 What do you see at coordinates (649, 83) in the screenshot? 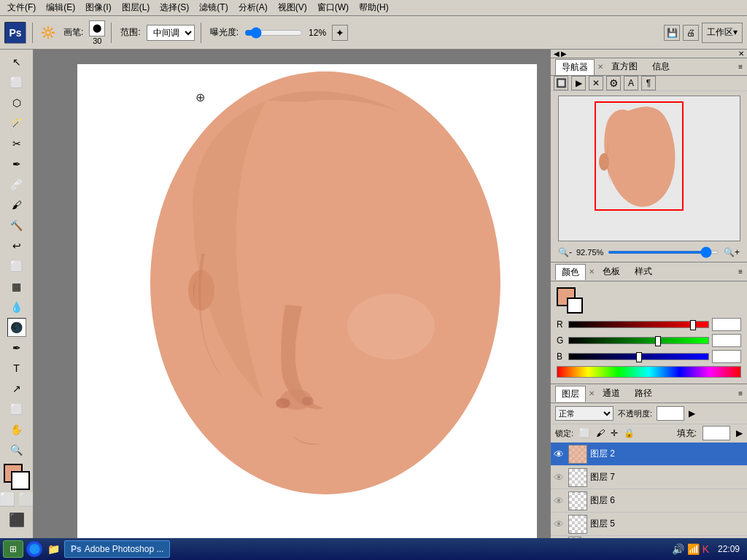
I see `nav-tool6: ¶` at bounding box center [649, 83].